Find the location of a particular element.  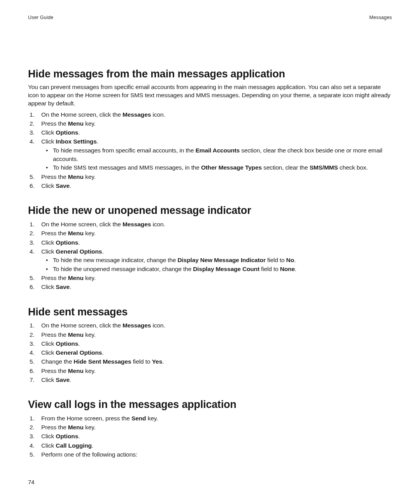

section: View call logs in the messages applicati… is located at coordinates (210, 429).